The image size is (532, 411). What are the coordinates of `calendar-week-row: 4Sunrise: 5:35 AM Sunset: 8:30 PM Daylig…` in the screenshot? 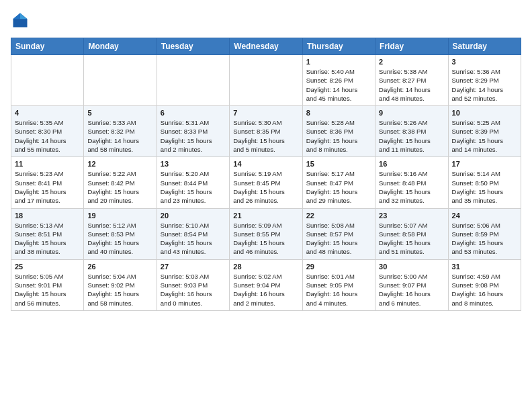 It's located at (266, 132).